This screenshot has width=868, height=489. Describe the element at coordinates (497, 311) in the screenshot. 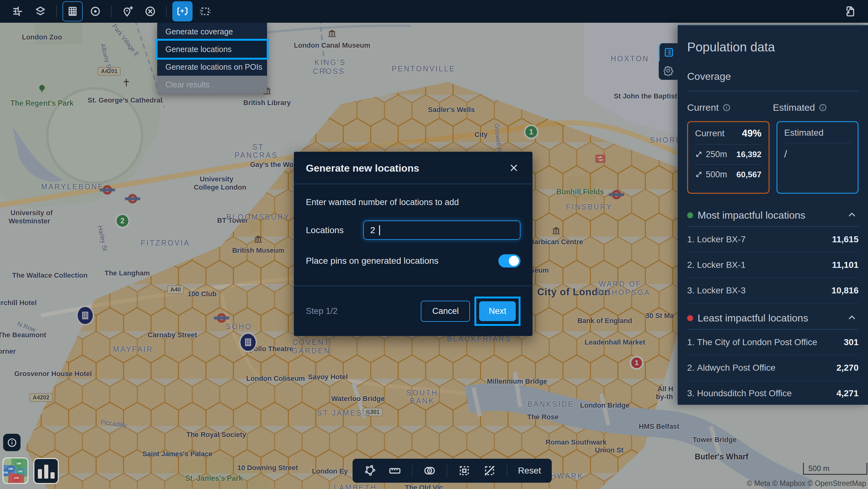

I see `next-button-highlight: Next` at that location.